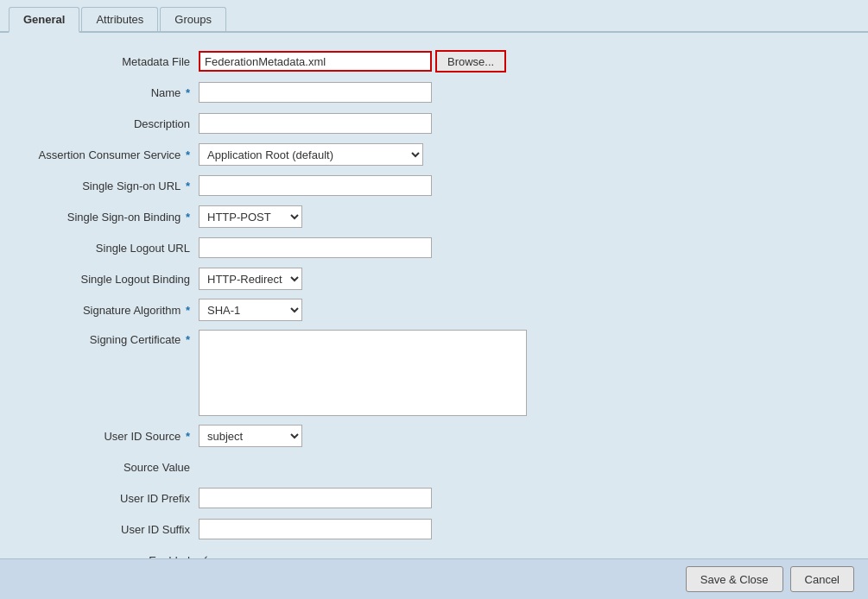 This screenshot has width=868, height=599. Describe the element at coordinates (434, 92) in the screenshot. I see `name-row: Name *` at that location.